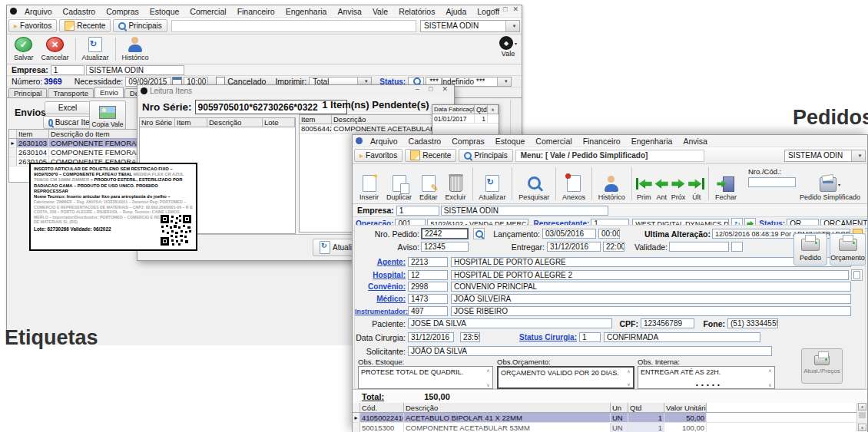 The image size is (868, 432). I want to click on obs-orcamento-textarea: ORÇAMENTO VALIDO POR 20 DIAS. ∧∨, so click(565, 378).